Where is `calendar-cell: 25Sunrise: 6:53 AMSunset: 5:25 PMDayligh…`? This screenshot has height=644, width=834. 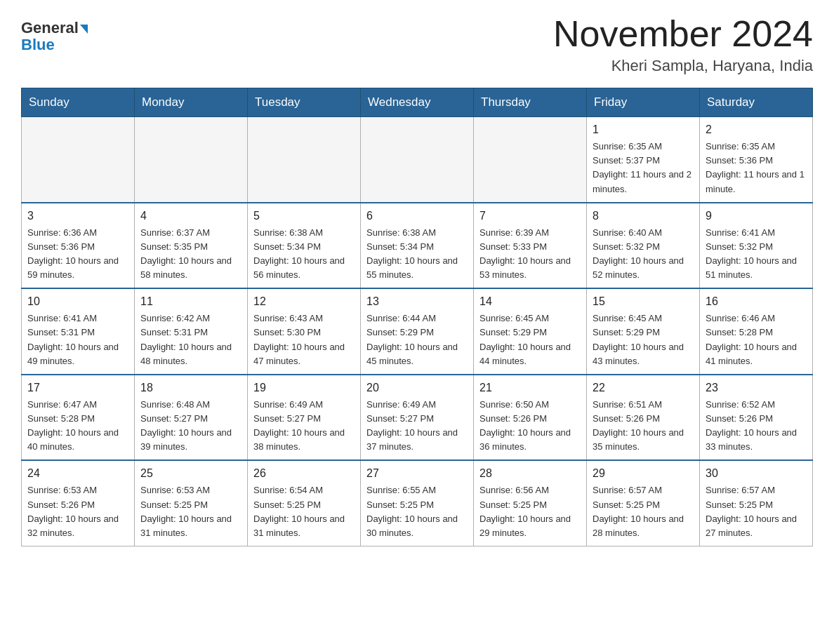 calendar-cell: 25Sunrise: 6:53 AMSunset: 5:25 PMDayligh… is located at coordinates (191, 503).